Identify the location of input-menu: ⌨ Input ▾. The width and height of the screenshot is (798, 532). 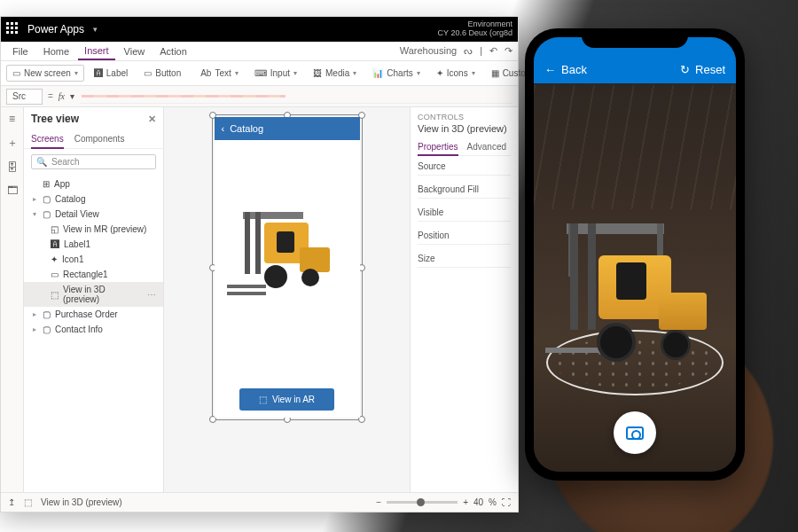
(276, 73).